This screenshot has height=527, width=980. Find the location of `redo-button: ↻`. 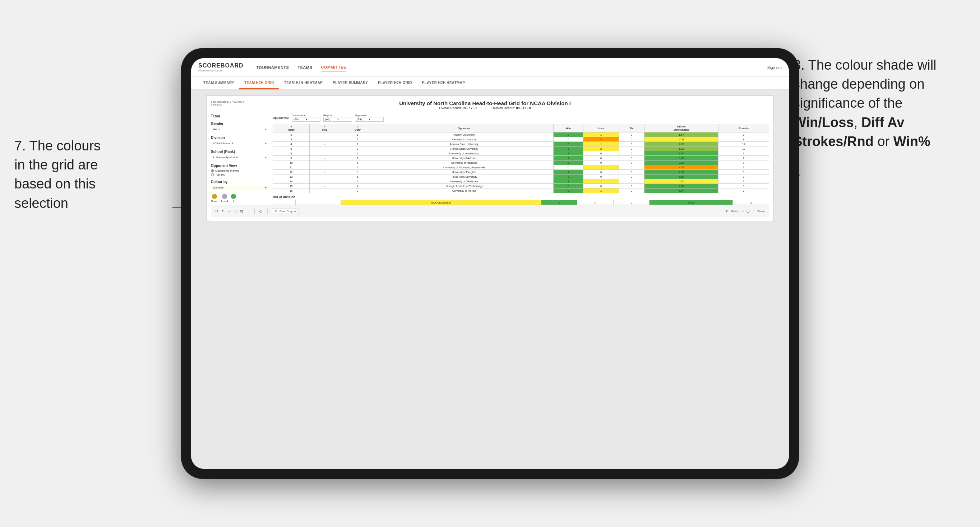

redo-button: ↻ is located at coordinates (223, 211).